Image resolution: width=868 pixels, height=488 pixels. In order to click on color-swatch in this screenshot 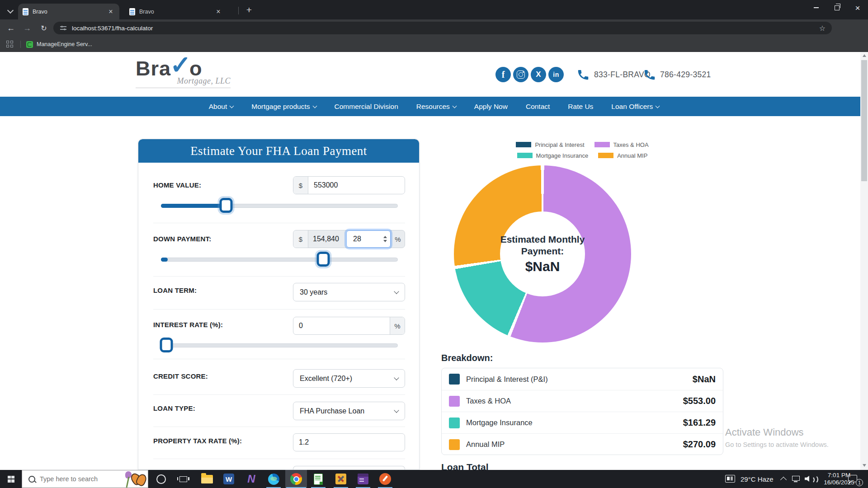, I will do `click(454, 445)`.